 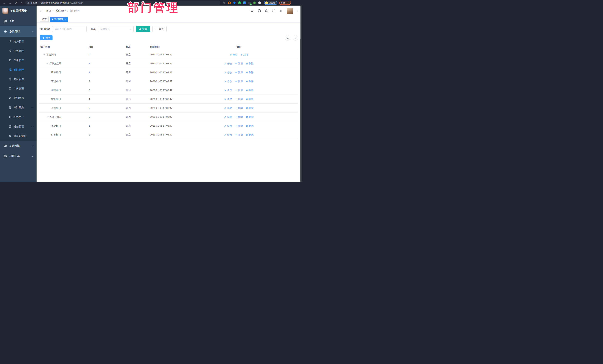 What do you see at coordinates (252, 11) in the screenshot?
I see `search-icon` at bounding box center [252, 11].